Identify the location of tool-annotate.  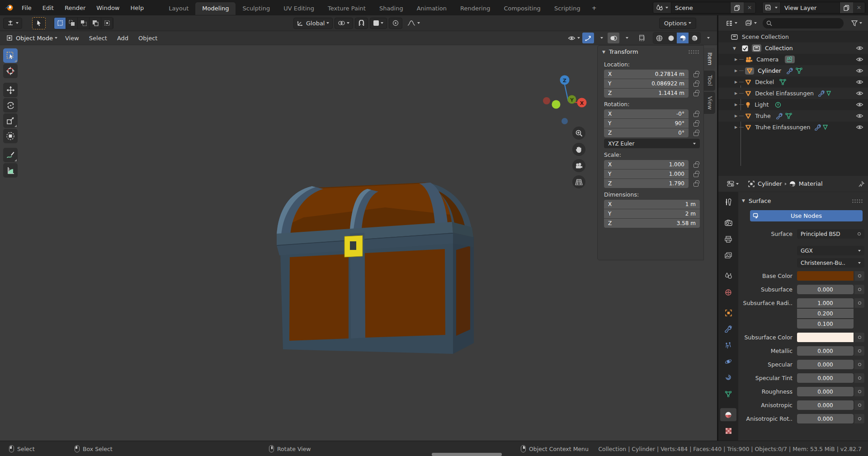
(10, 155).